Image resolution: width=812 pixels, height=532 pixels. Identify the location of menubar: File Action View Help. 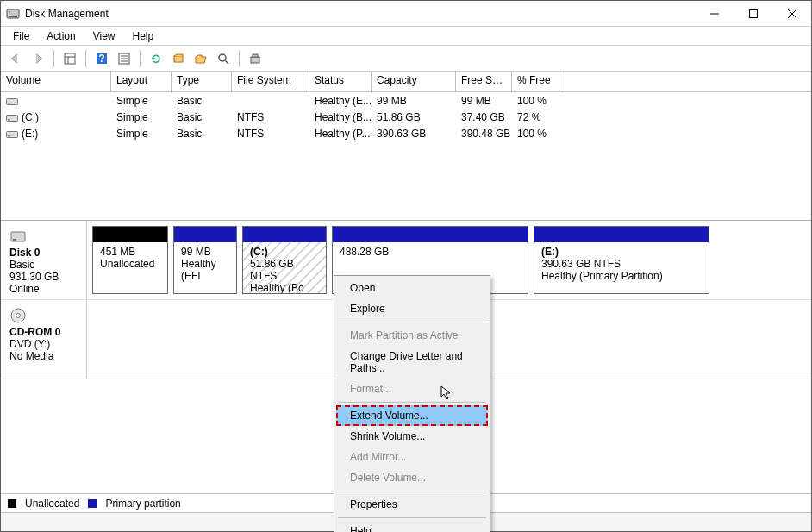
(406, 36).